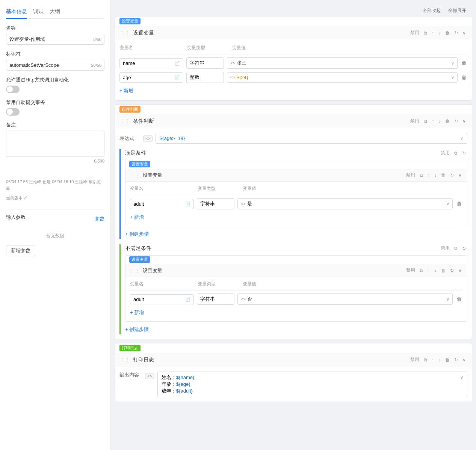 The image size is (476, 450). Describe the element at coordinates (55, 39) in the screenshot. I see `name-input` at that location.